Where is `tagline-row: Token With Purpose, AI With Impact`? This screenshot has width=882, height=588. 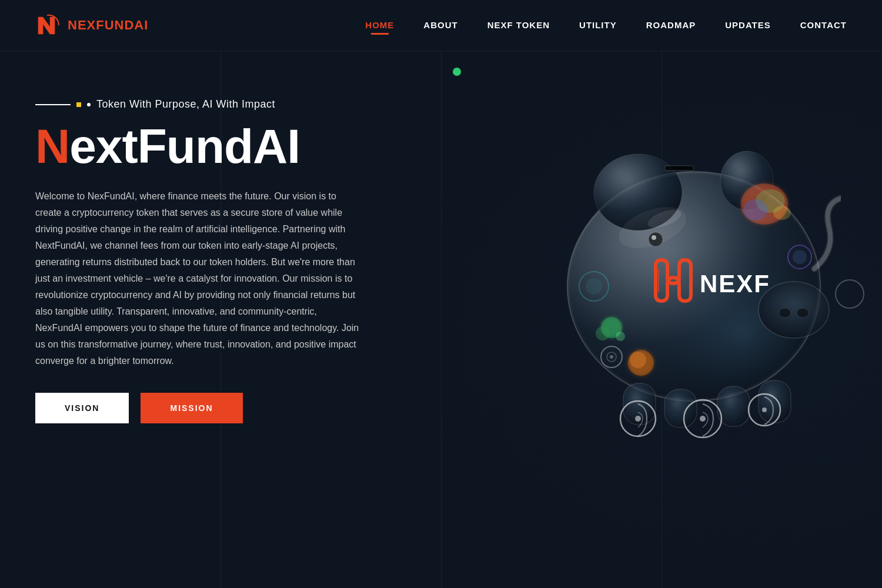
tagline-row: Token With Purpose, AI With Impact is located at coordinates (200, 105).